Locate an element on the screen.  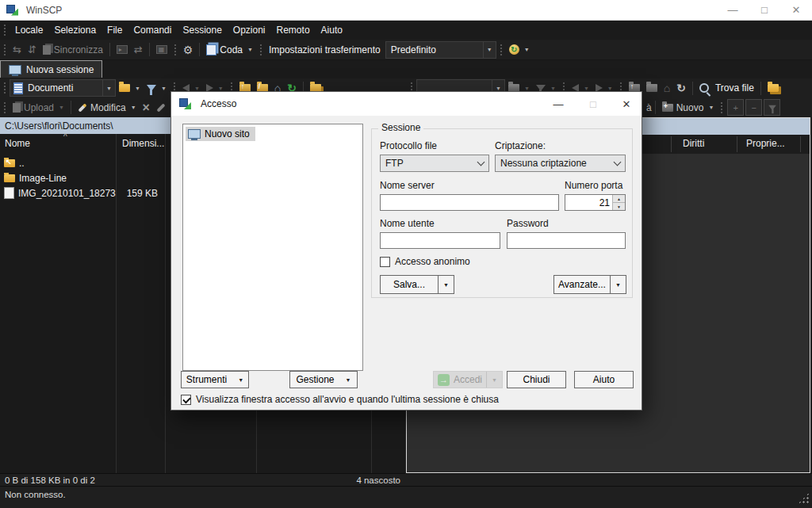
filter-button: ▼ is located at coordinates (157, 88).